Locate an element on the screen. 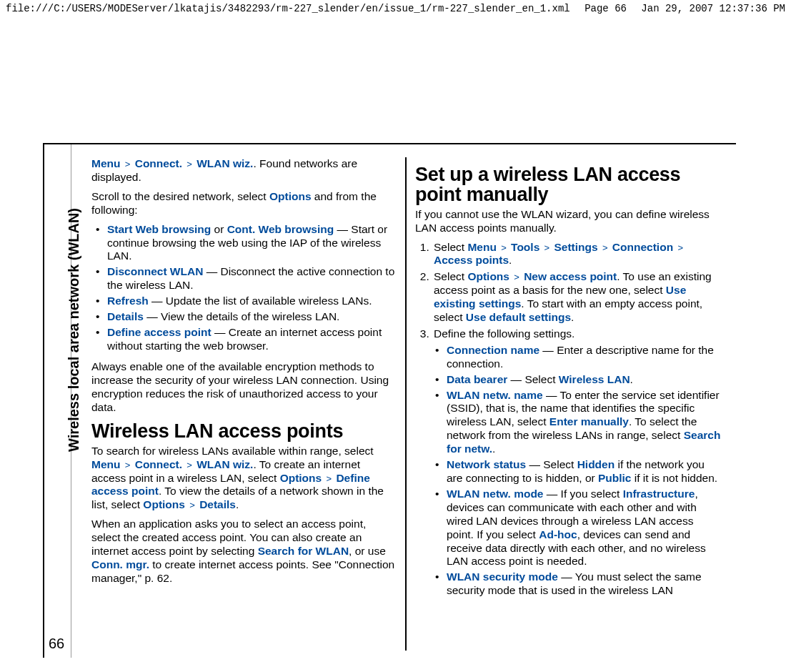 This screenshot has height=672, width=791. list-item: Start Web browsing or Cont. Web browsing… is located at coordinates (244, 243).